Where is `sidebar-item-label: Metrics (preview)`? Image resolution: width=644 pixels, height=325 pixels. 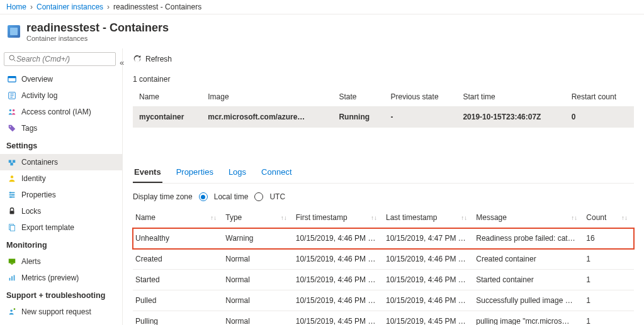 sidebar-item-label: Metrics (preview) is located at coordinates (50, 278).